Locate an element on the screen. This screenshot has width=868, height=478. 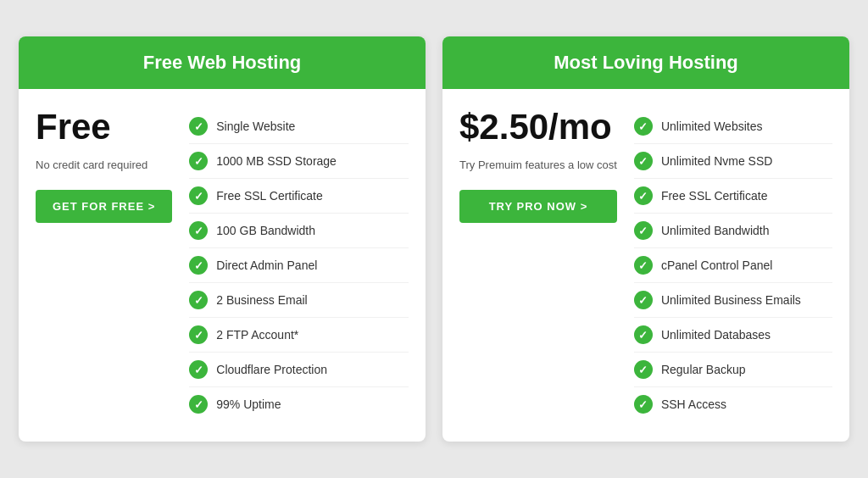
feature-label: Unlimited Websites is located at coordinates (712, 126).